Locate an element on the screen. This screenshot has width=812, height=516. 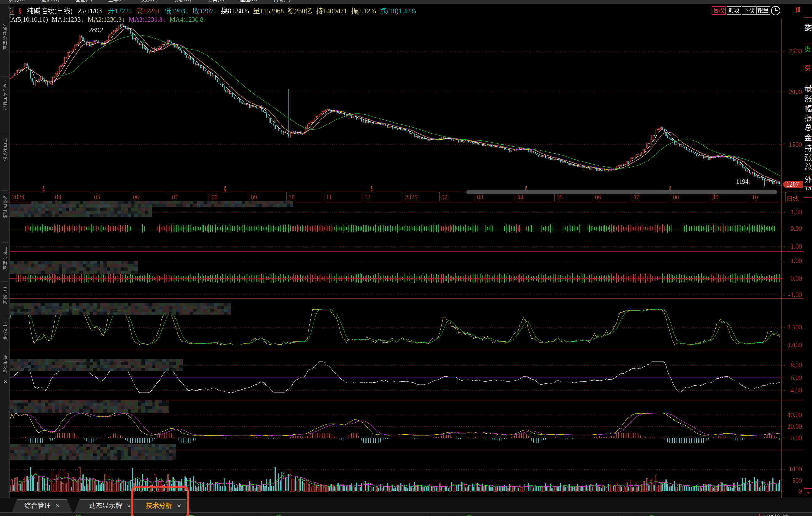
panel-momentum-tick: 6.00 is located at coordinates (792, 378).